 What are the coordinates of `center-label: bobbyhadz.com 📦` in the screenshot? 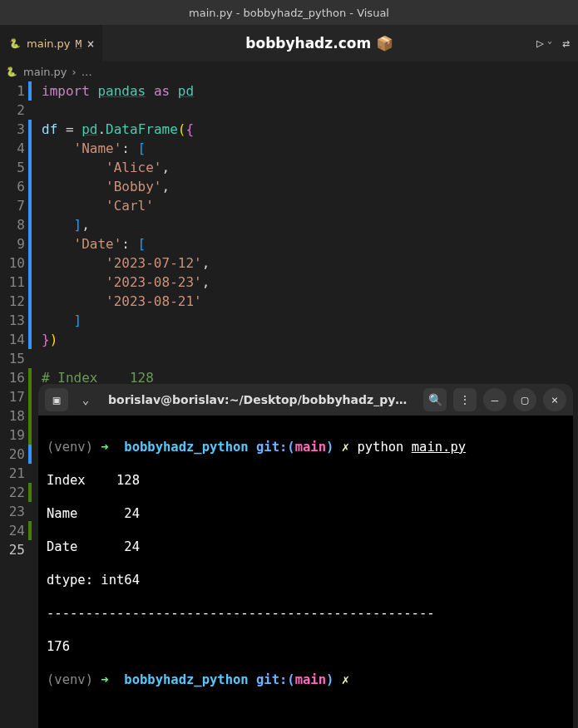 It's located at (319, 43).